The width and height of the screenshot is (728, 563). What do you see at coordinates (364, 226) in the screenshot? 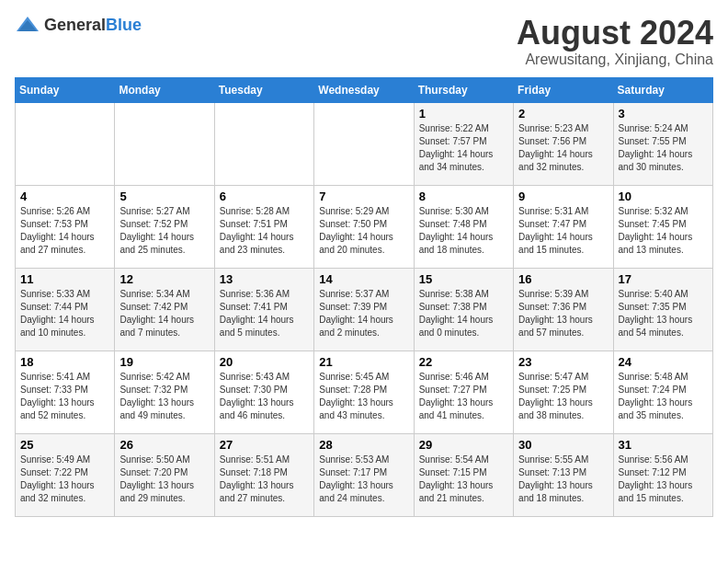
I see `week-row-2: 4Sunrise: 5:26 AMSunset: 7:53 PMDaylight…` at bounding box center [364, 226].